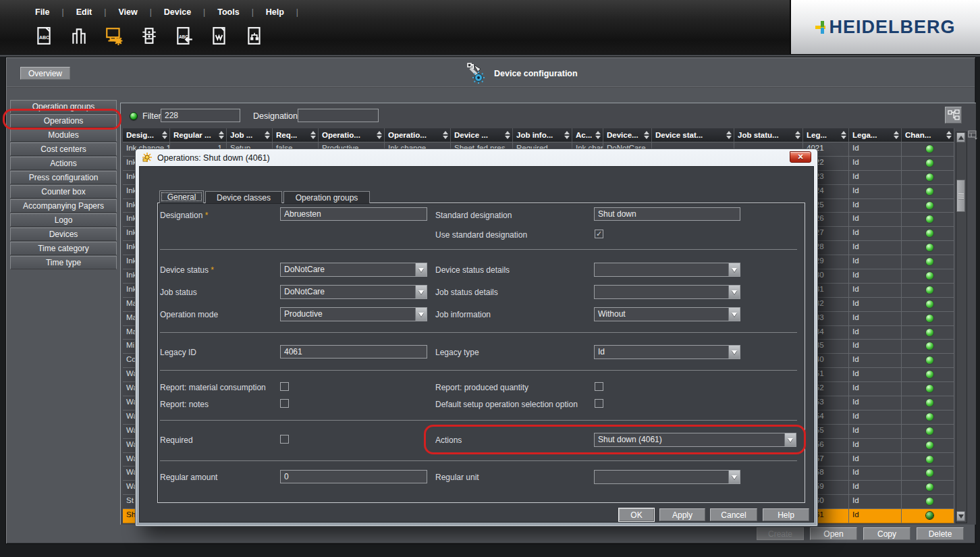 The image size is (980, 557). Describe the element at coordinates (543, 135) in the screenshot. I see `column-header-7: Job info...` at that location.